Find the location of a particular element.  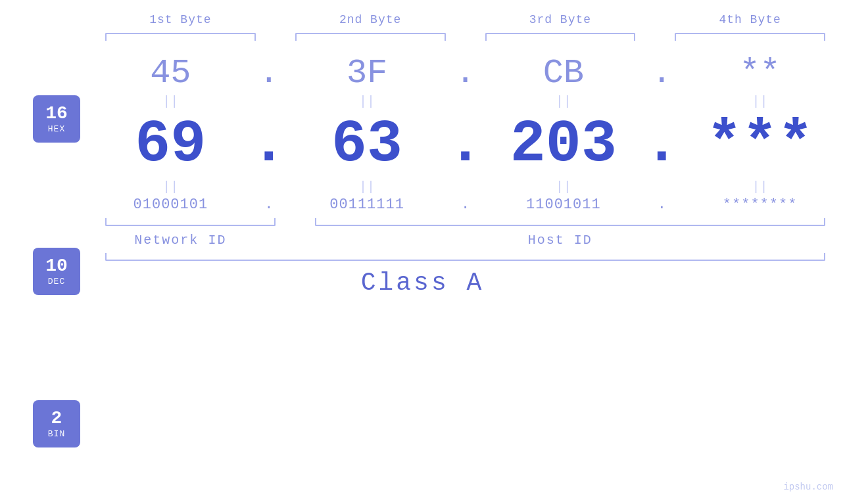

class-a-row: Class A is located at coordinates (422, 283).